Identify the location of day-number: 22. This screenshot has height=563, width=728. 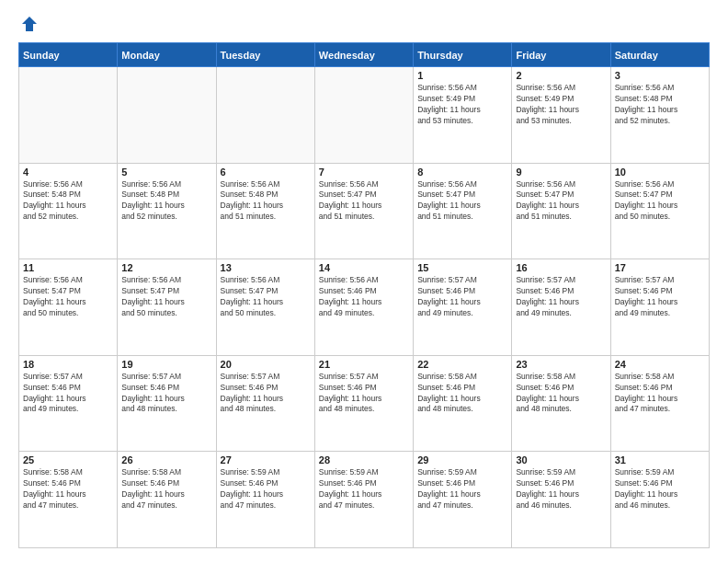
(462, 364).